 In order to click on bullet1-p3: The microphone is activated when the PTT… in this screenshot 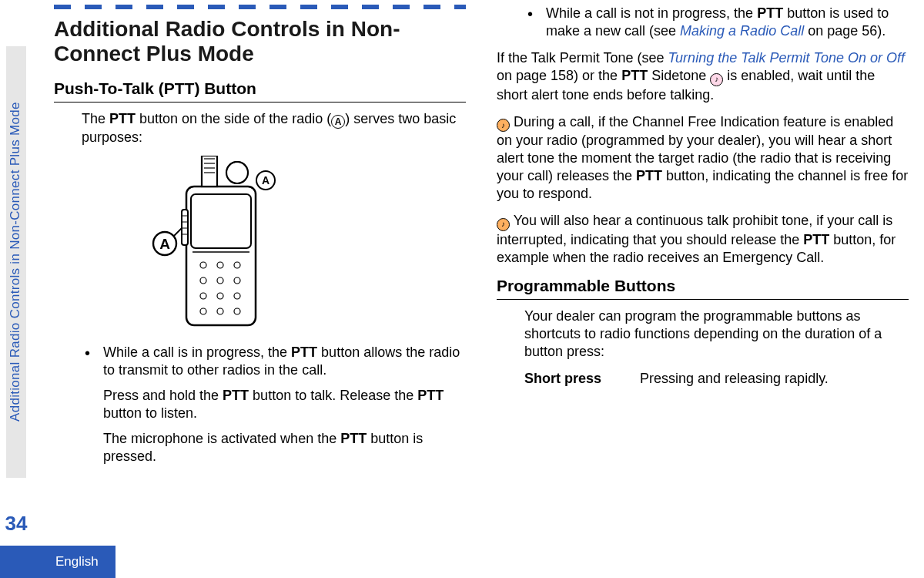, I will do `click(285, 448)`.